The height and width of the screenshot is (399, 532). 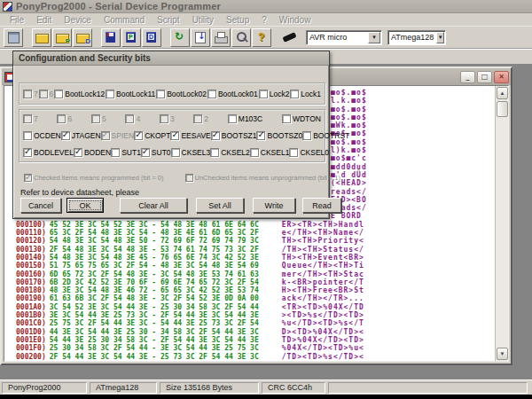 I want to click on scroll-up-icon: ▲, so click(x=502, y=93).